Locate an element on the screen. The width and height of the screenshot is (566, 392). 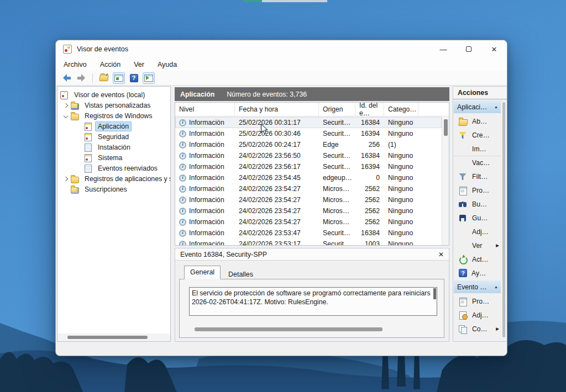
actions-section-aplicacion: Aplicaci… ▲ is located at coordinates (478, 107).